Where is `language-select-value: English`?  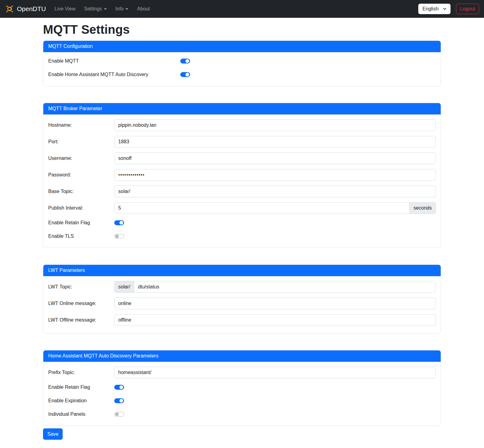
language-select-value: English is located at coordinates (431, 9).